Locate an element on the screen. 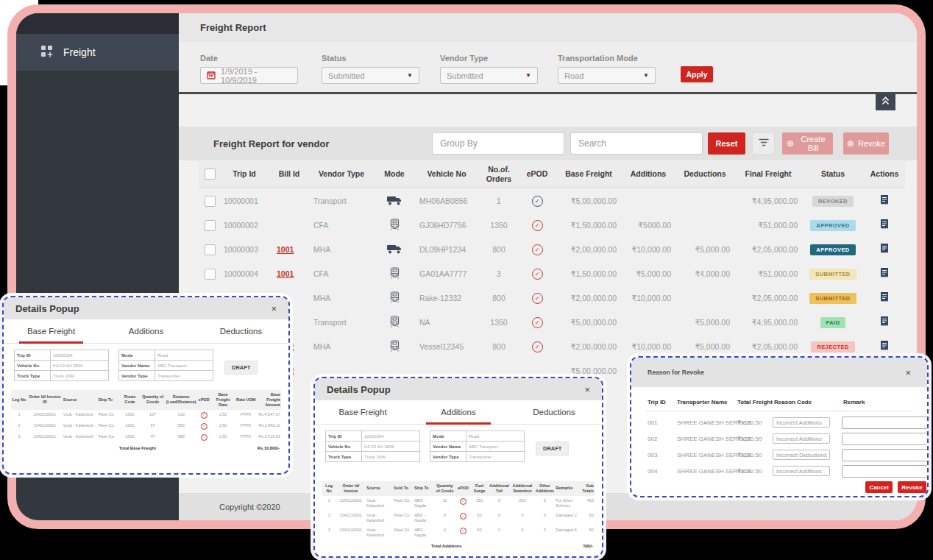  cancel-button: Cancel is located at coordinates (879, 487).